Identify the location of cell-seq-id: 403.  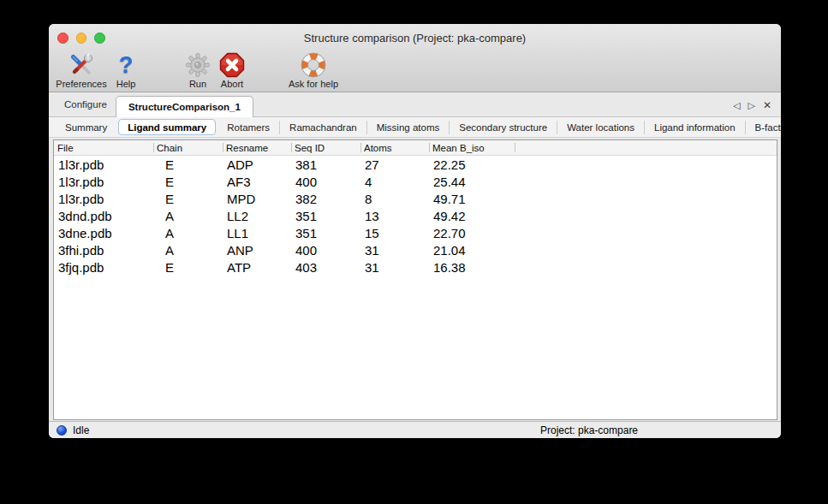
(325, 267).